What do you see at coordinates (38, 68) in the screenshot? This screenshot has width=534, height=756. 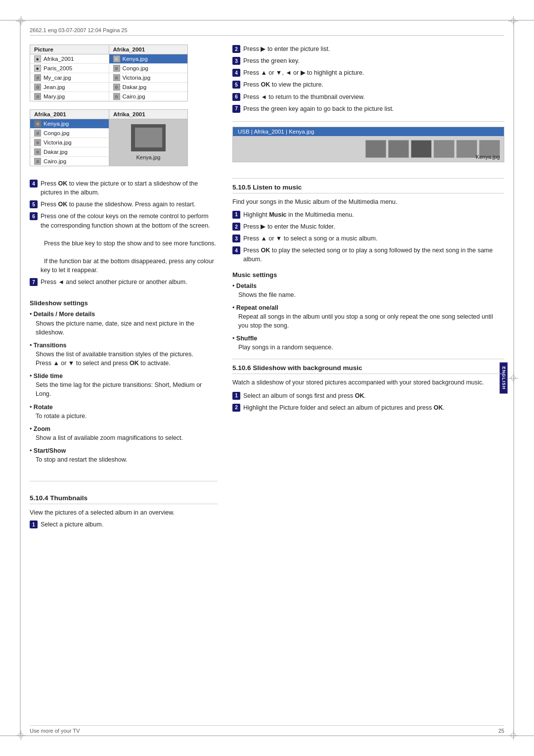 I see `folder-icon-2: ■` at bounding box center [38, 68].